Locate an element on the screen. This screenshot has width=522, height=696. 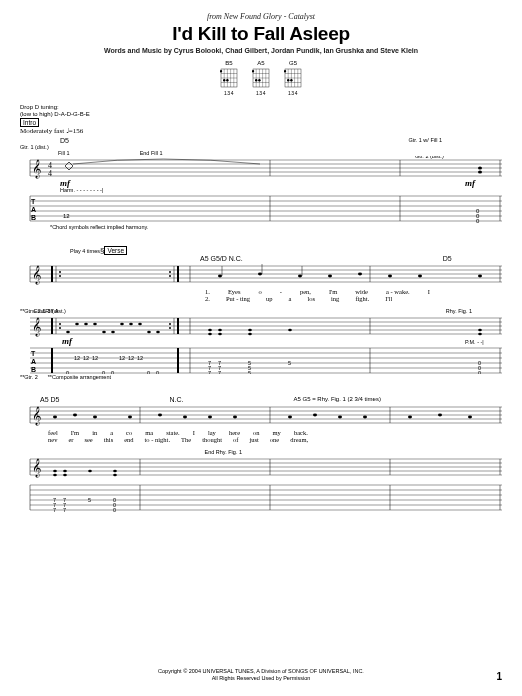
lyric-word: ma is located at coordinates (149, 432).